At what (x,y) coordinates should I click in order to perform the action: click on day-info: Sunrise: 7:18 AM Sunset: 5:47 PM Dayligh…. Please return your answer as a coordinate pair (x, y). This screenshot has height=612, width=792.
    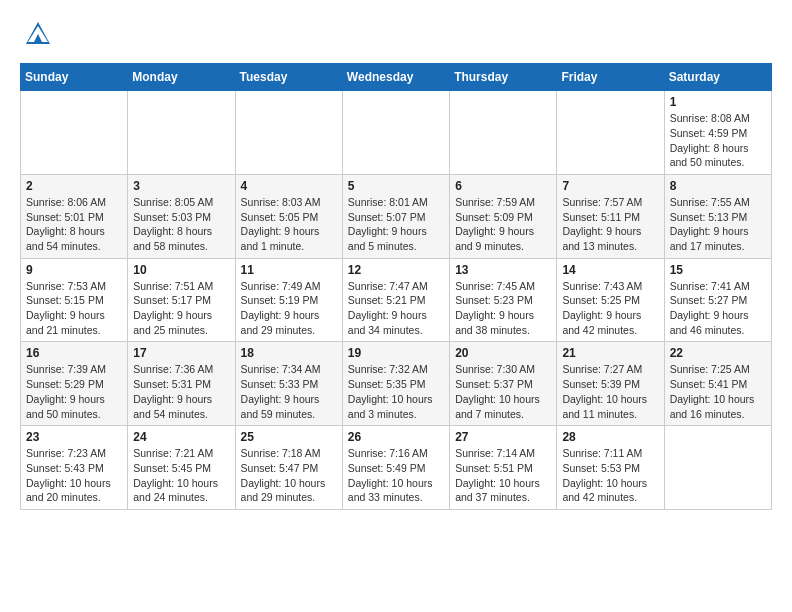
    Looking at the image, I should click on (289, 476).